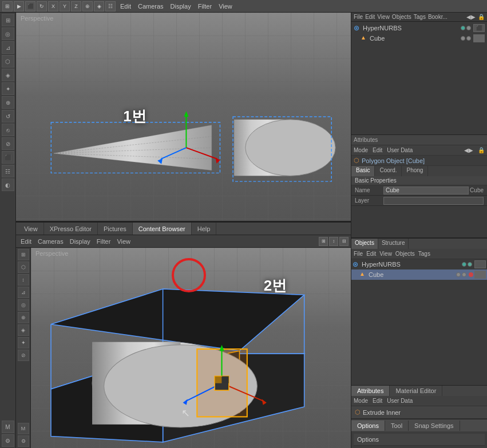 Image resolution: width=487 pixels, height=448 pixels. Describe the element at coordinates (23, 441) in the screenshot. I see `bl-icon-settings: ⚙` at that location.